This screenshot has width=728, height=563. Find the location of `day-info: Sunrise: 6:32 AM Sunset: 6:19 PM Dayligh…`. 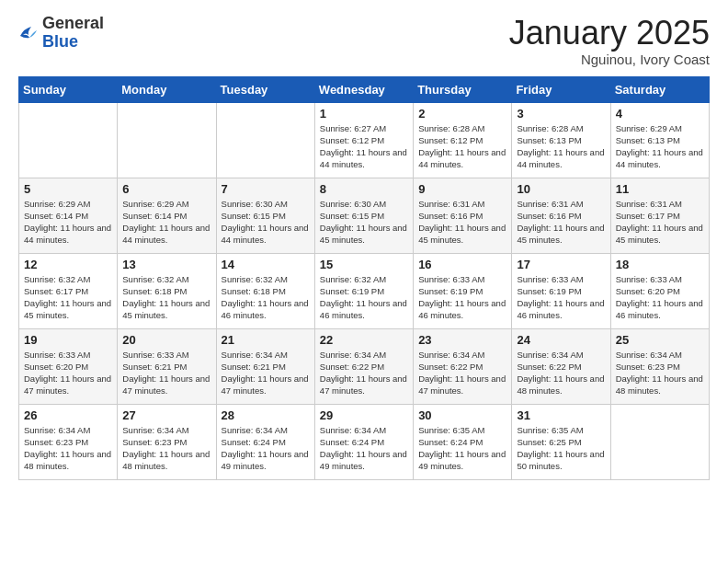

day-info: Sunrise: 6:32 AM Sunset: 6:19 PM Dayligh… is located at coordinates (364, 298).